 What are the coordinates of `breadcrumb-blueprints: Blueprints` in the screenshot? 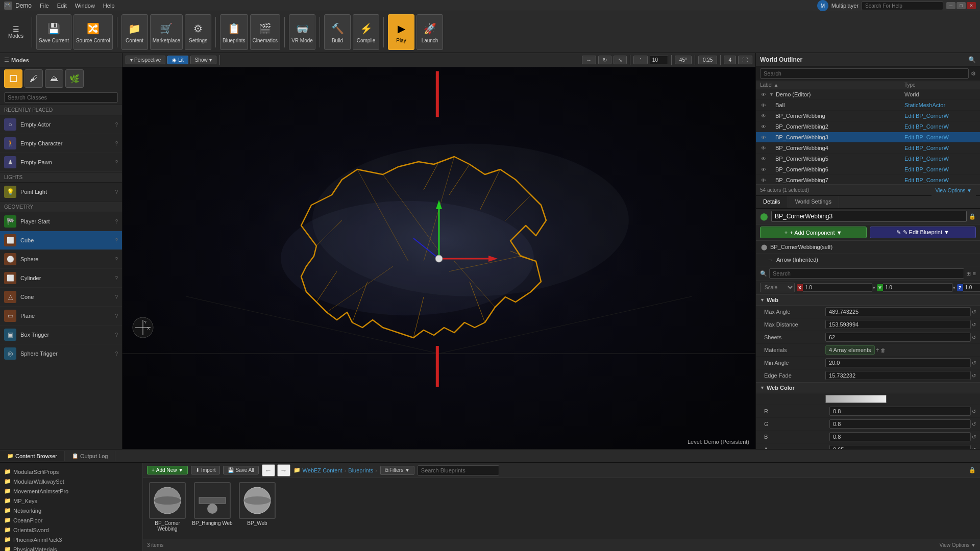 It's located at (360, 470).